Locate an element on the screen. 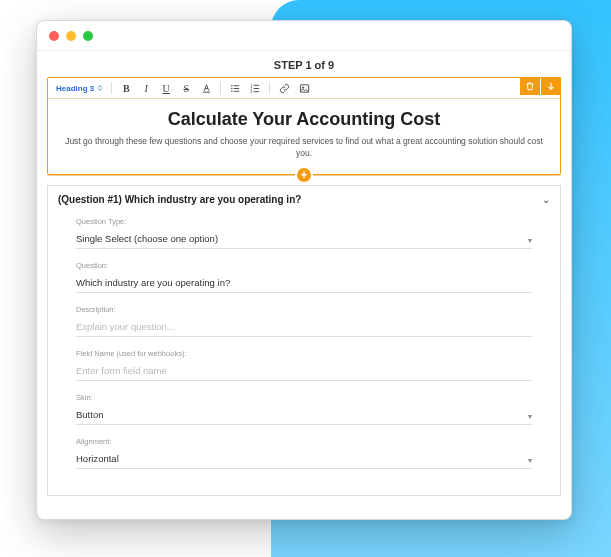 The image size is (611, 557). maximize-window-button is located at coordinates (88, 36).